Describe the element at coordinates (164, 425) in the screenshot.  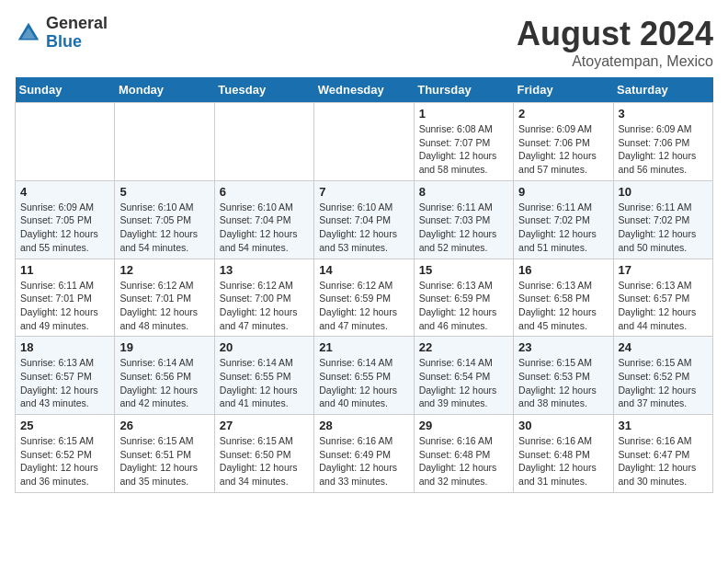
I see `day-number: 26` at that location.